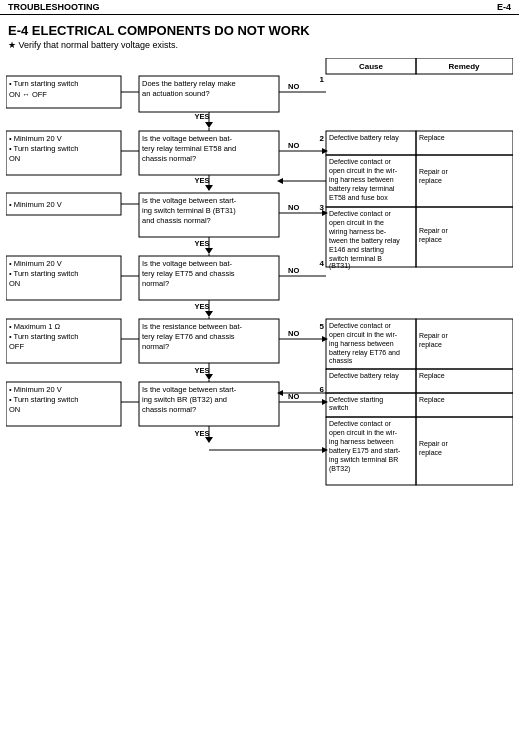  What do you see at coordinates (358, 198) in the screenshot?
I see `svg-text: ET58 and fuse box` at bounding box center [358, 198].